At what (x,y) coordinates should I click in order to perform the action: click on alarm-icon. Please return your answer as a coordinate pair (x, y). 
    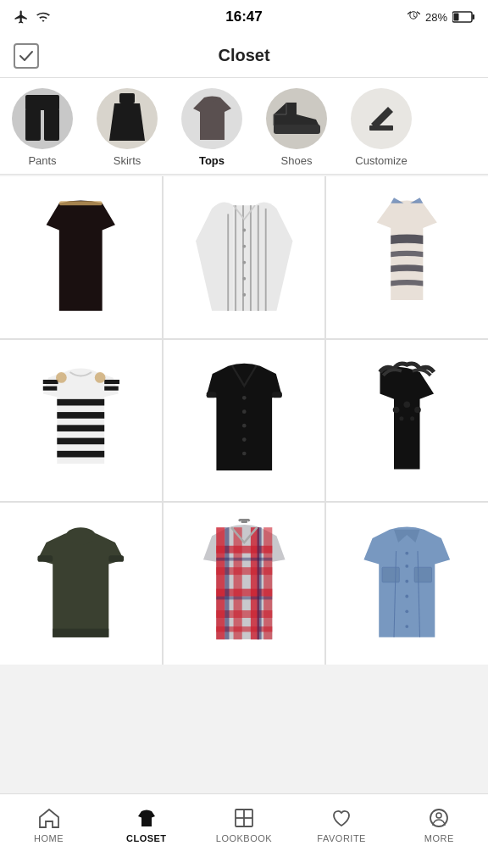
    Looking at the image, I should click on (413, 17).